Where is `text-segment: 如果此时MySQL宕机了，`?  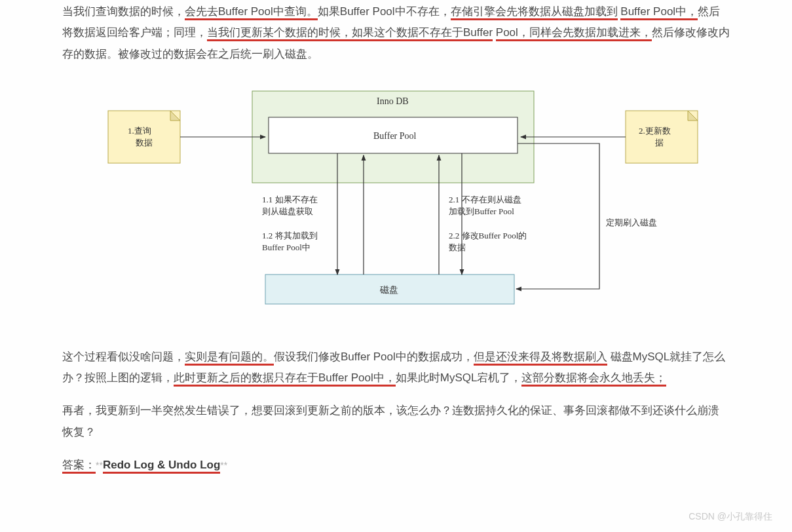
text-segment: 如果此时MySQL宕机了， is located at coordinates (459, 377).